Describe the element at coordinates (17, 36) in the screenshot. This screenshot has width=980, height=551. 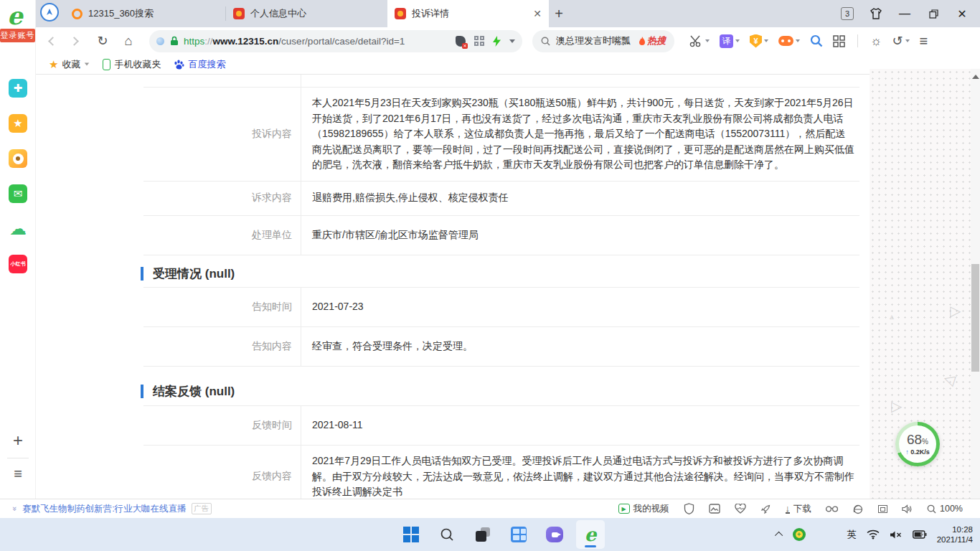
I see `login-account-badge: 登录账号` at that location.